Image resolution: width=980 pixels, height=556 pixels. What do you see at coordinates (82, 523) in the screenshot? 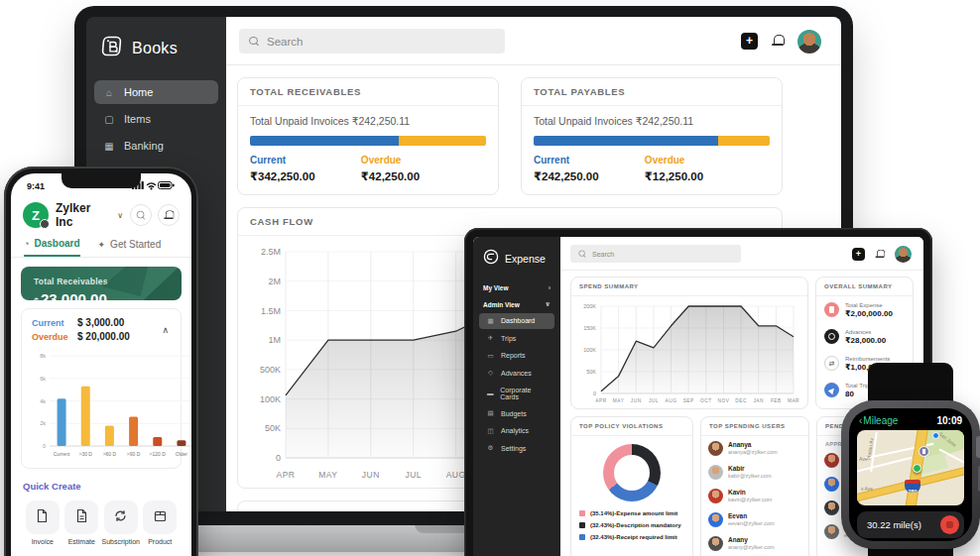
I see `quick-create-estimate: Estimate` at bounding box center [82, 523].